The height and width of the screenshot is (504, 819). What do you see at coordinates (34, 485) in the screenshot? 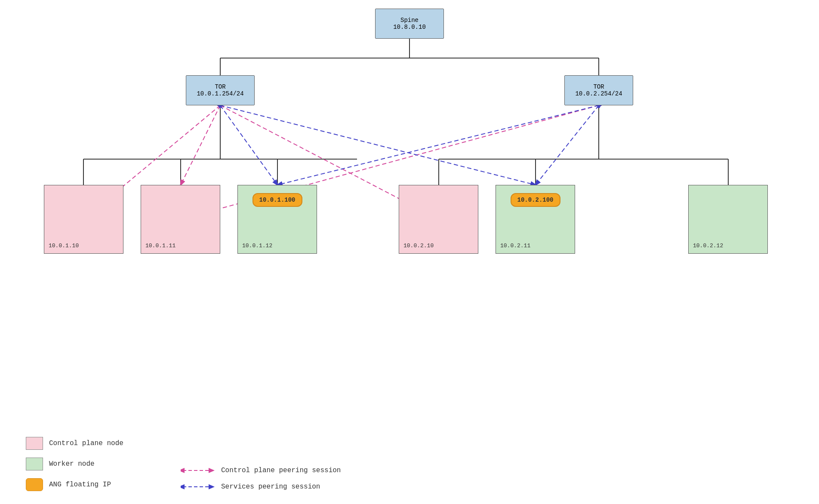
I see `legend-floating-box` at bounding box center [34, 485].